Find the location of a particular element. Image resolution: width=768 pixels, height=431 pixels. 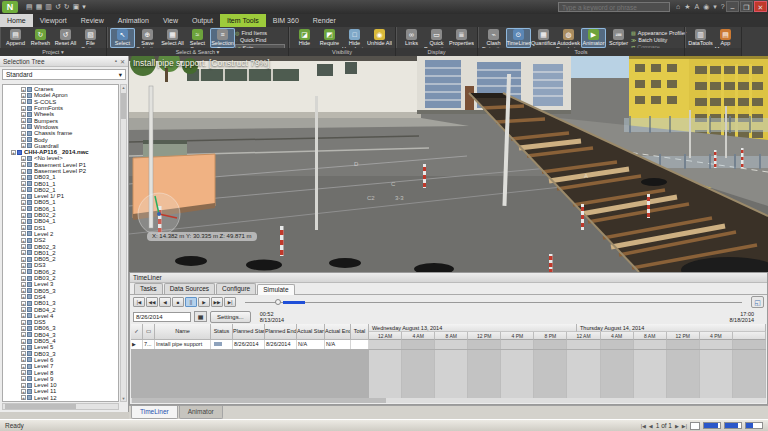

ribbon-button: ▤ App Manager is located at coordinates (726, 38).